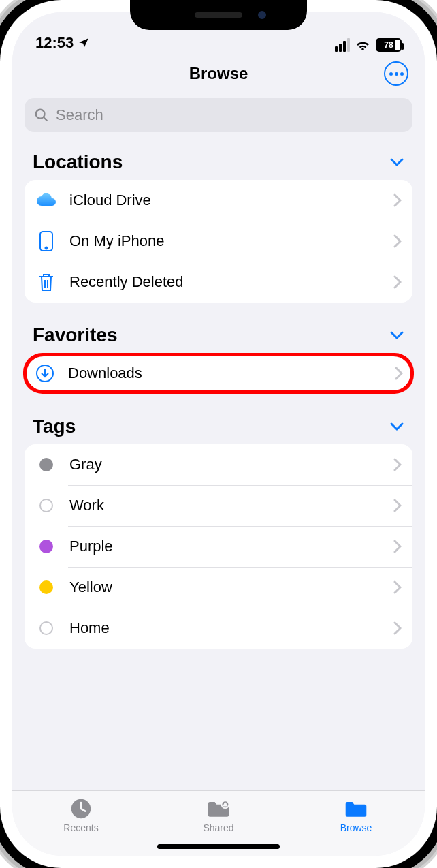  Describe the element at coordinates (218, 163) in the screenshot. I see `section-header-locations: Locations` at that location.